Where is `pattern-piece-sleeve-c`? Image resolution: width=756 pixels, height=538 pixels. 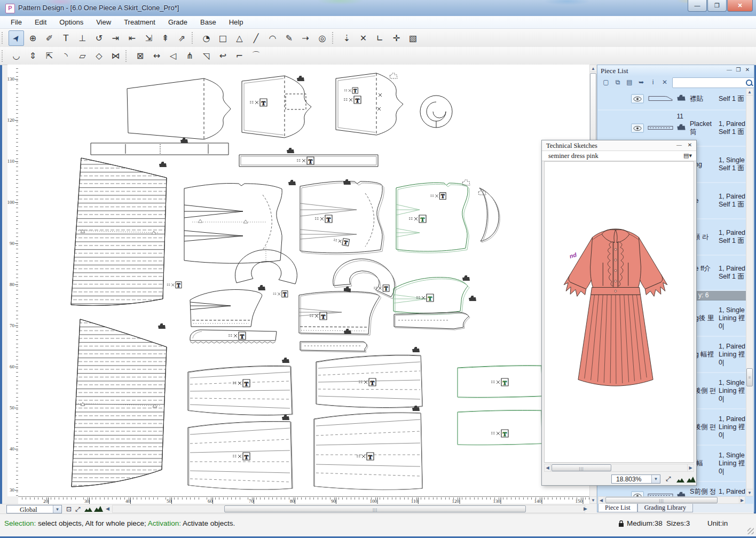 pattern-piece-sleeve-c is located at coordinates (369, 104).